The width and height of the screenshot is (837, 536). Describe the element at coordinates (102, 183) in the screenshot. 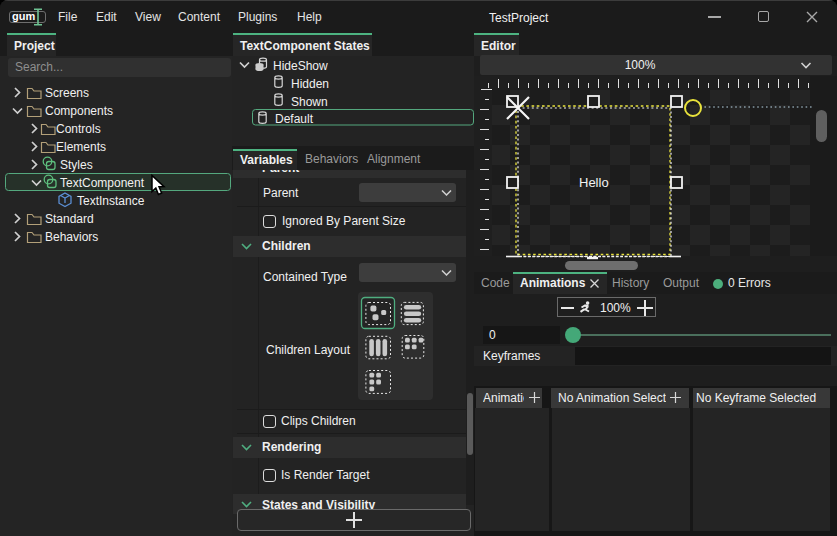

I see `svg-text: TextComponent` at that location.